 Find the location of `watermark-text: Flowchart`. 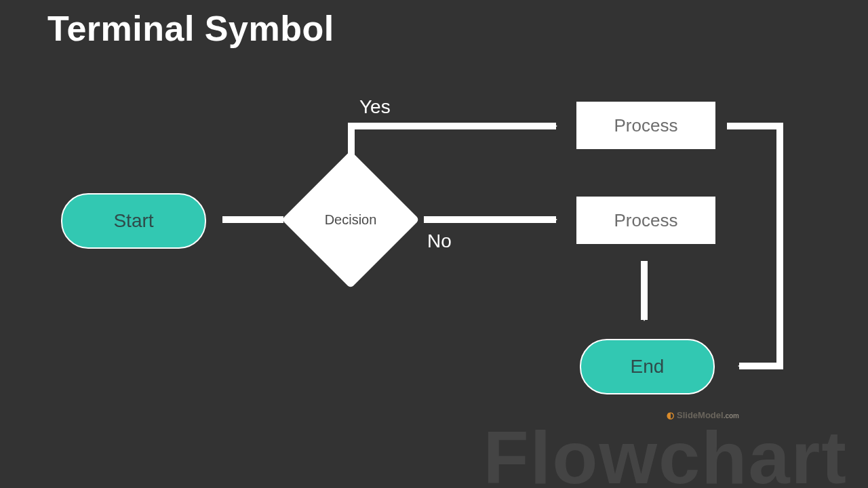

watermark-text: Flowchart is located at coordinates (666, 451).